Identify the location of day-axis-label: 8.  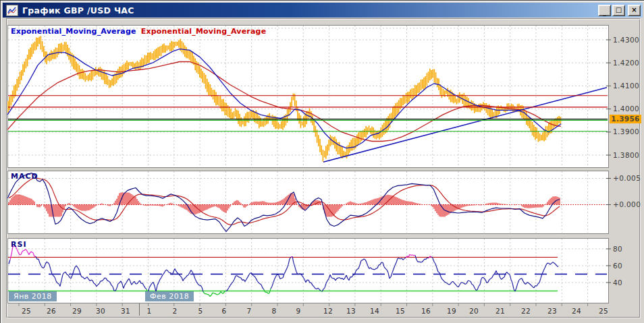
(274, 311).